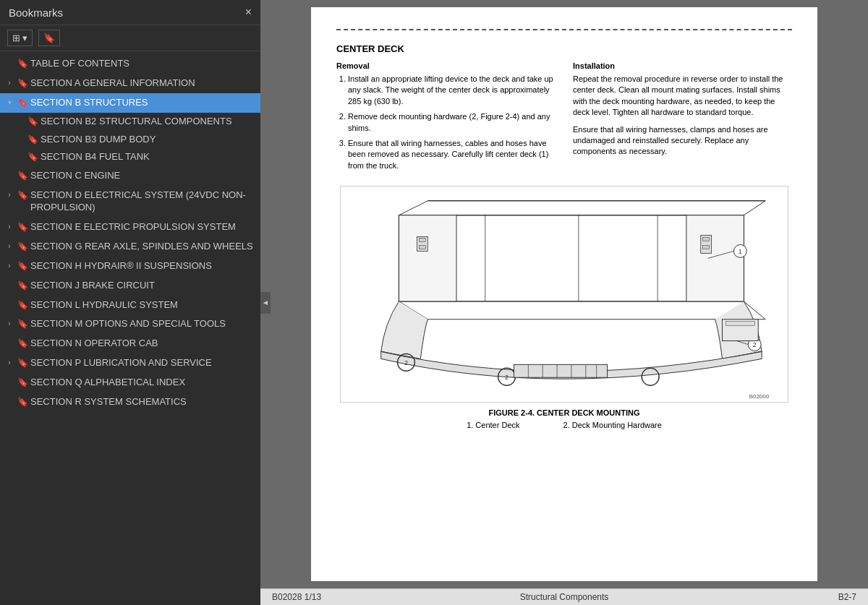 Image resolution: width=868 pixels, height=605 pixels. What do you see at coordinates (760, 597) in the screenshot?
I see `footer-right: B2-7` at bounding box center [760, 597].